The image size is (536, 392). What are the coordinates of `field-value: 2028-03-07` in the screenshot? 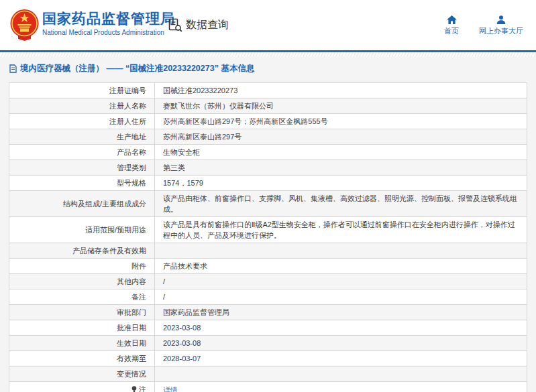 It's located at (341, 359).